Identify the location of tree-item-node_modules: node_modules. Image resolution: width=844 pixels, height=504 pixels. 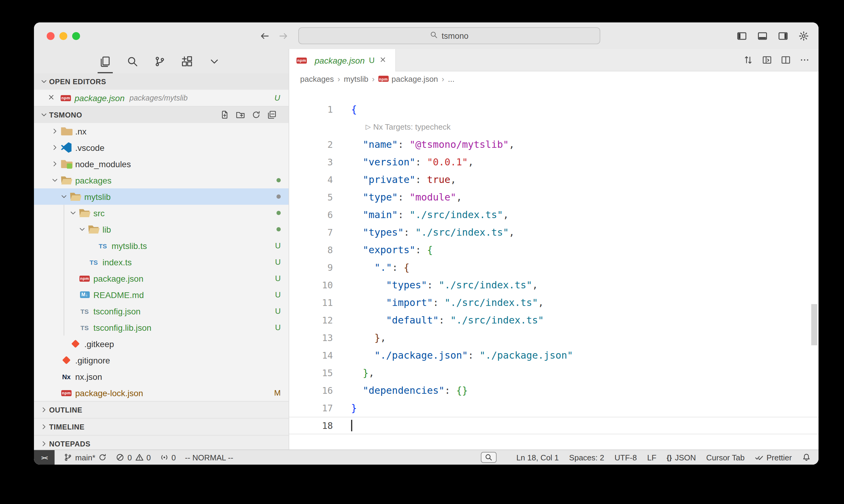
(161, 164).